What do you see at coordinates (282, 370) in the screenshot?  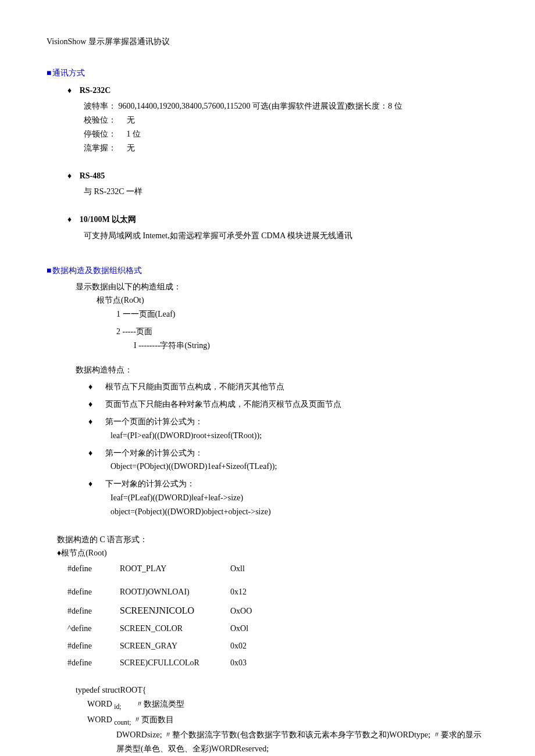 I see `features-label: 数据构造特点：` at bounding box center [282, 370].